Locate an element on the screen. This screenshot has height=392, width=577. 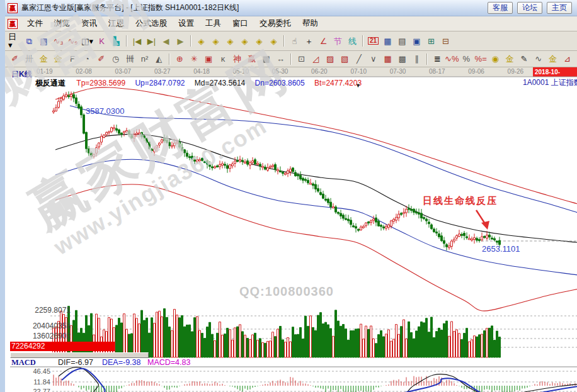
save-icon: ▣ is located at coordinates (417, 42).